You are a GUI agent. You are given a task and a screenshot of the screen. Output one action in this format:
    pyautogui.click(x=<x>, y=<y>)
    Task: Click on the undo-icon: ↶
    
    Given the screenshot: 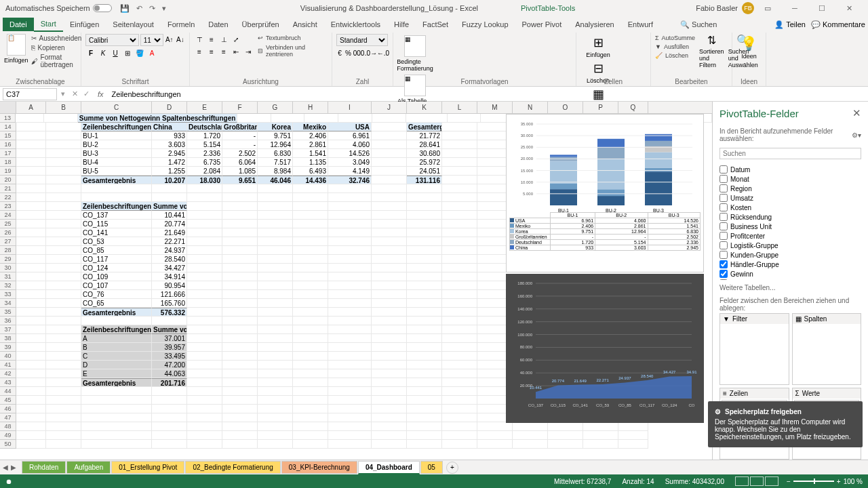 What is the action you would take?
    pyautogui.click(x=140, y=8)
    